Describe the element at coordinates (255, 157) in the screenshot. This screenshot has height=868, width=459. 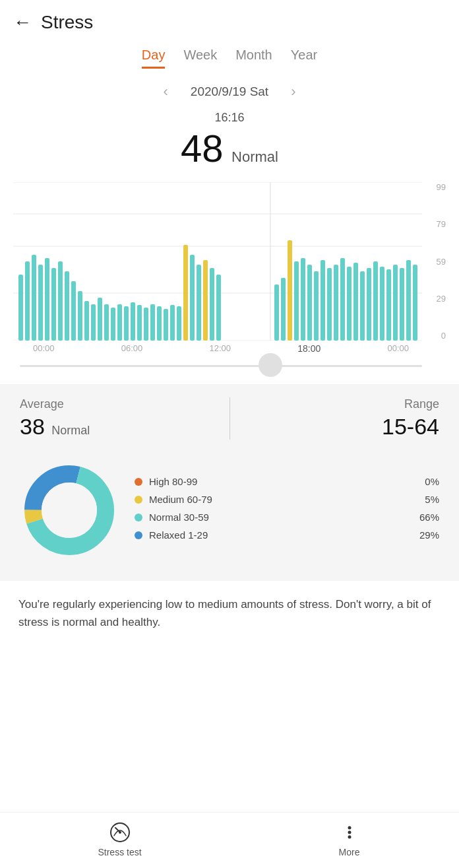
I see `current-stress-status: Normal` at that location.